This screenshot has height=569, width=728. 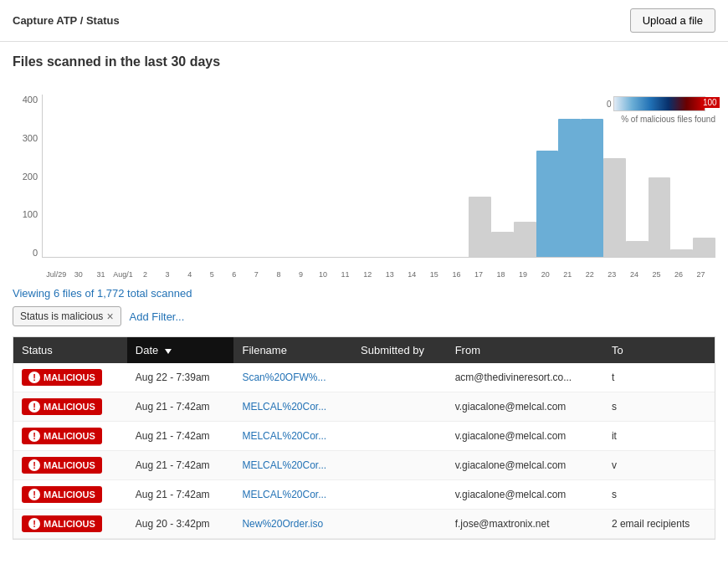 I want to click on x-label: 3, so click(x=167, y=273).